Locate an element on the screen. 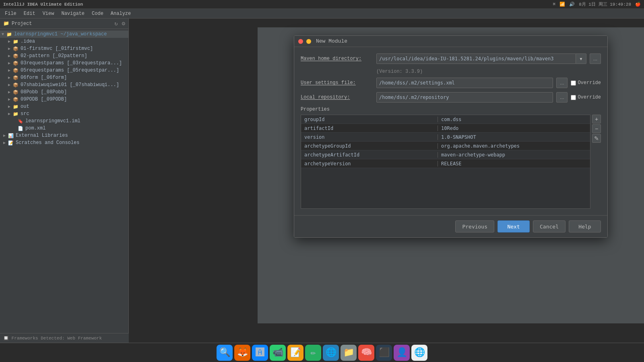 This screenshot has width=644, height=362. maven-home-browse-btn: … is located at coordinates (595, 59).